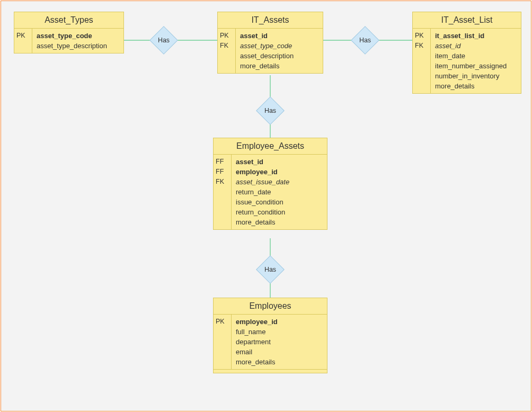 The height and width of the screenshot is (412, 532). I want to click on entity-employees: Employees PK employee_id full_name depar…, so click(270, 336).